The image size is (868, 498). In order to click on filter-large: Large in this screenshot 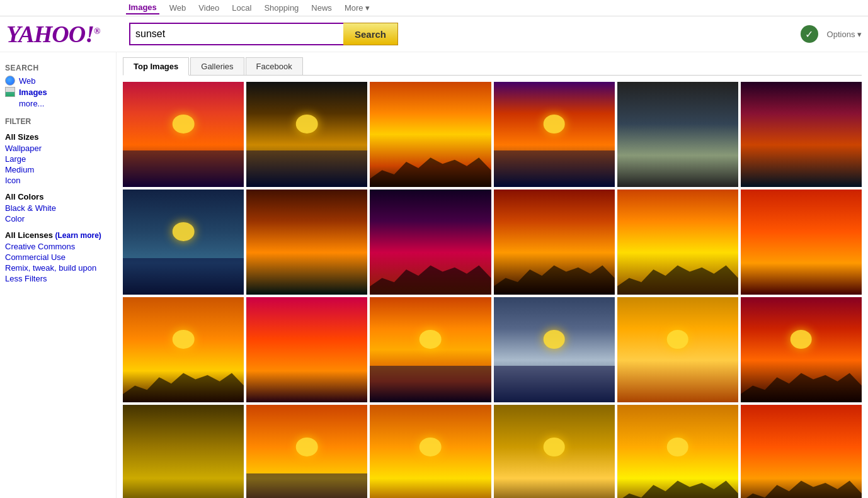, I will do `click(58, 159)`.